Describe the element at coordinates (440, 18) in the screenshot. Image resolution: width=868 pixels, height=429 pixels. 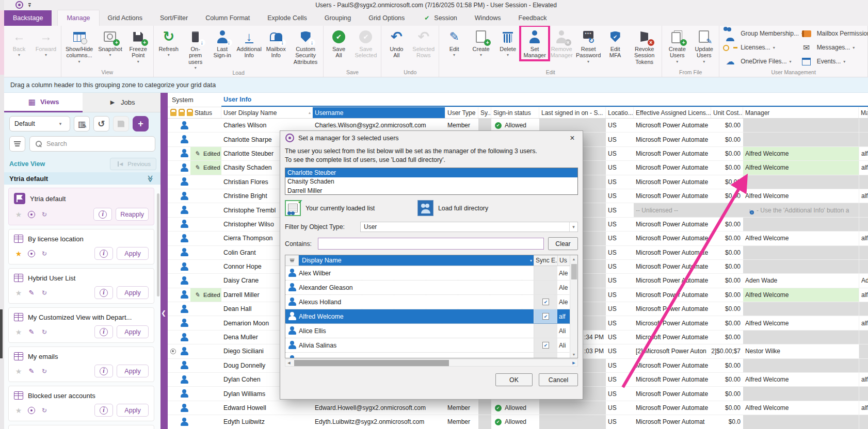
I see `ribbon-tab: Session` at that location.